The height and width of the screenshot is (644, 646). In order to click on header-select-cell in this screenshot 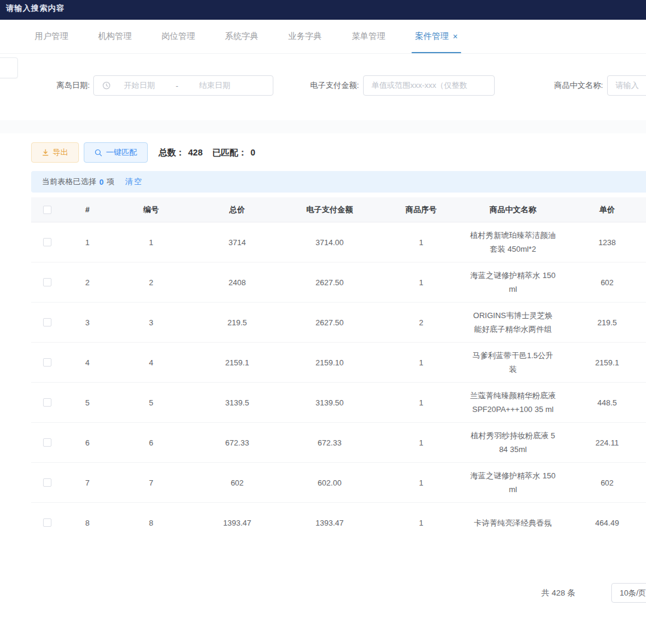, I will do `click(47, 210)`.